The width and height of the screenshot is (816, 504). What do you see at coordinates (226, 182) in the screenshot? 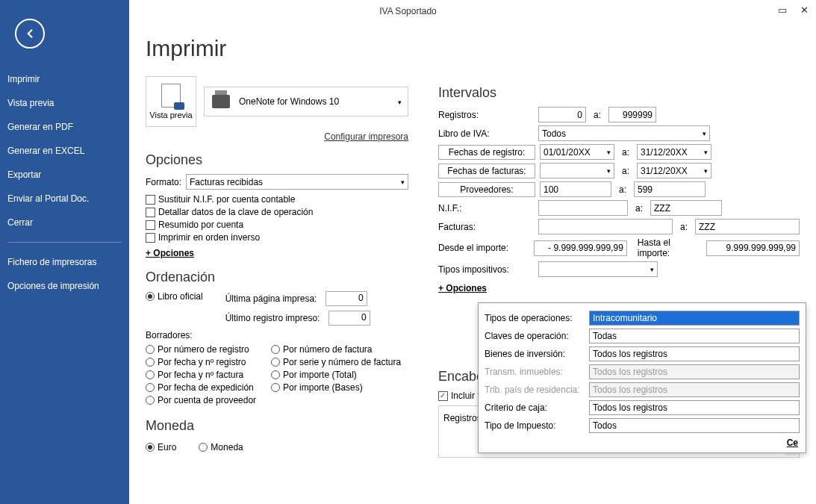
I see `formato-value: Facturas recibidas` at bounding box center [226, 182].